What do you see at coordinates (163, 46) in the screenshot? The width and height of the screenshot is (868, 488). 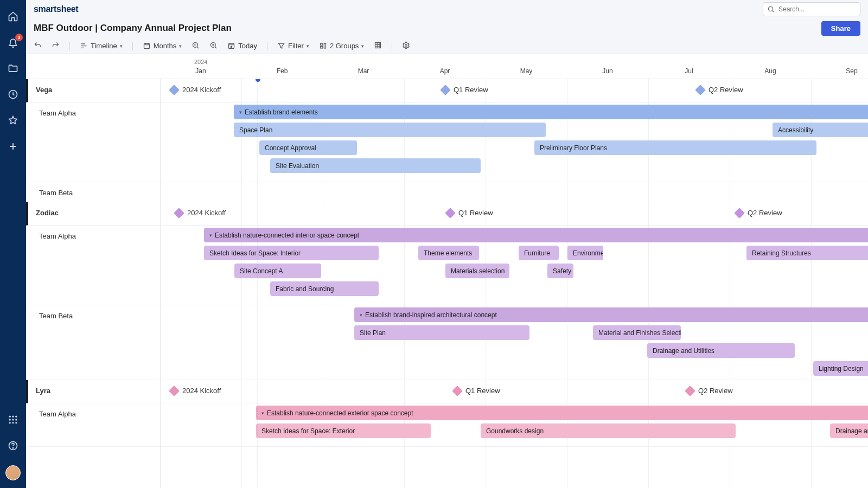 I see `zoom-scale: Months▾` at bounding box center [163, 46].